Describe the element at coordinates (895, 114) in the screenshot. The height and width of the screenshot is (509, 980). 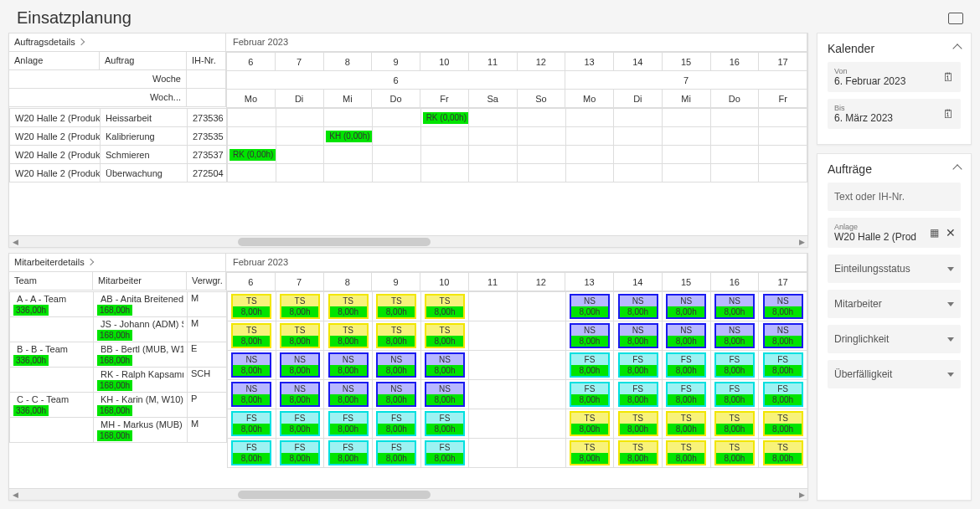
I see `date-to: Bis 6. März 2023 🗓` at that location.